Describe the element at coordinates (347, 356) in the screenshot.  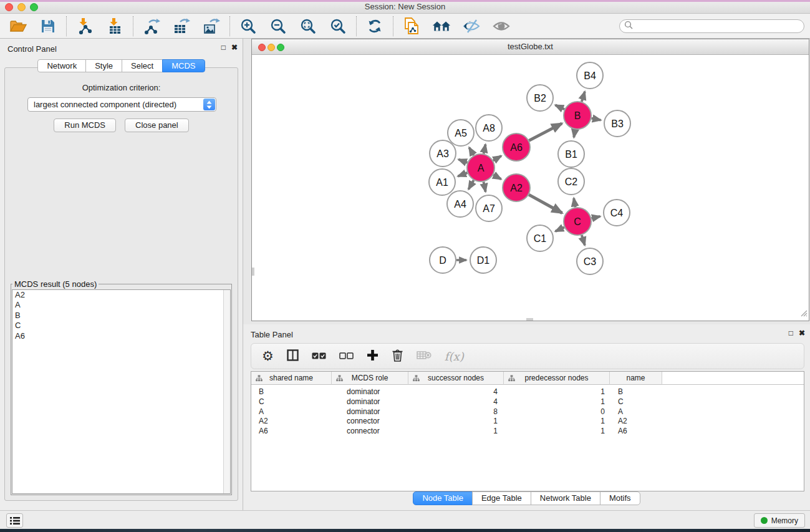
I see `deselect-all-checkboxes-icon` at that location.